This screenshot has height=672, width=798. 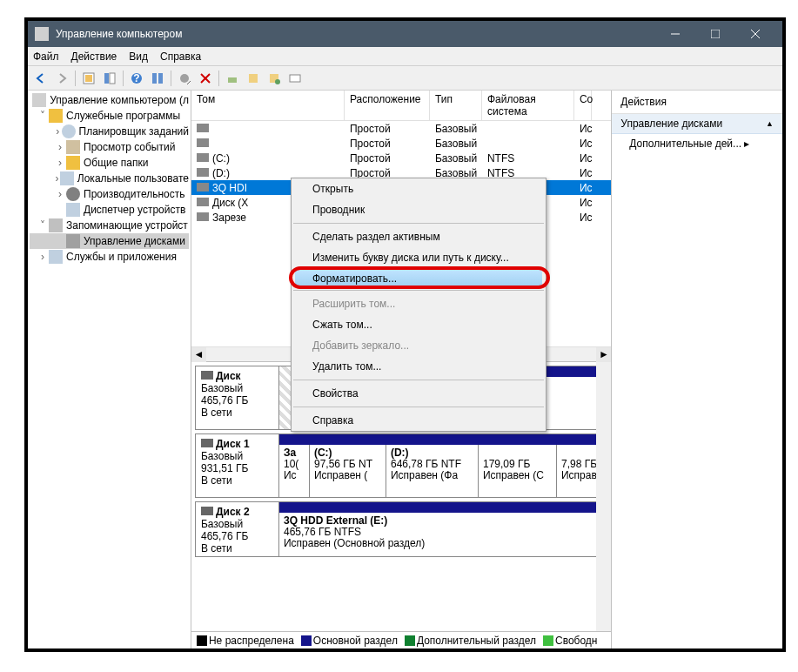 What do you see at coordinates (110, 257) in the screenshot?
I see `tree-services: ›Службы и приложения` at bounding box center [110, 257].